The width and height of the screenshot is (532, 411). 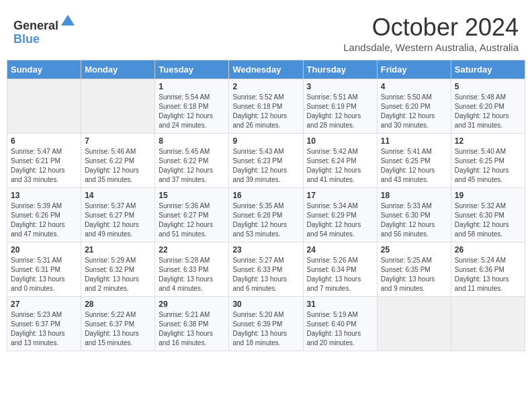 I want to click on day-number: 27, so click(x=44, y=304).